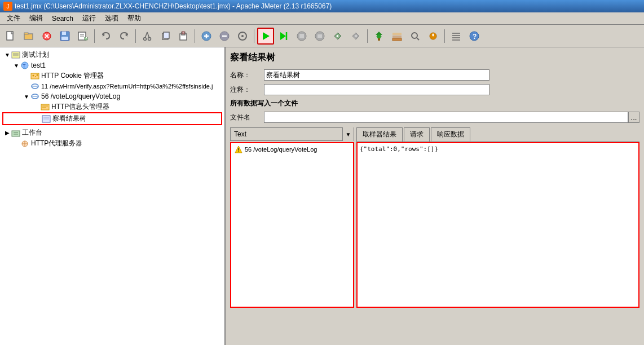 The width and height of the screenshot is (644, 345). What do you see at coordinates (112, 118) in the screenshot?
I see `tree-item-result-tree: 察看结果树` at bounding box center [112, 118].